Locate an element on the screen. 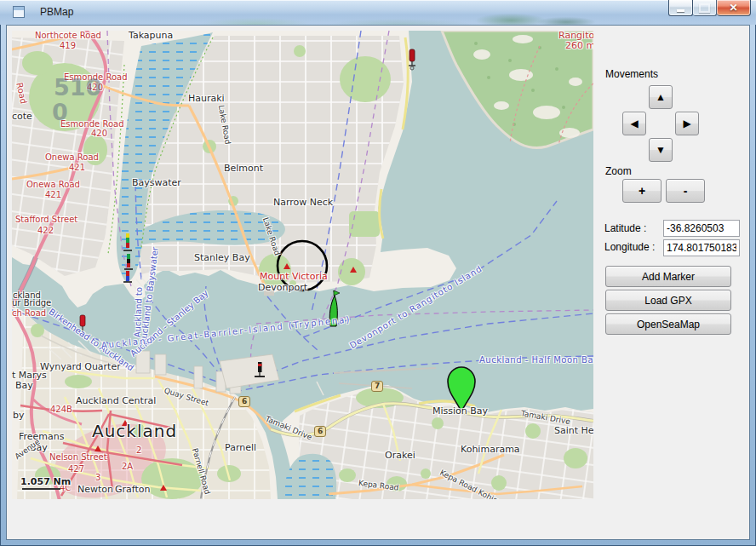 This screenshot has width=756, height=546. zoom-label: Zoom is located at coordinates (618, 171).